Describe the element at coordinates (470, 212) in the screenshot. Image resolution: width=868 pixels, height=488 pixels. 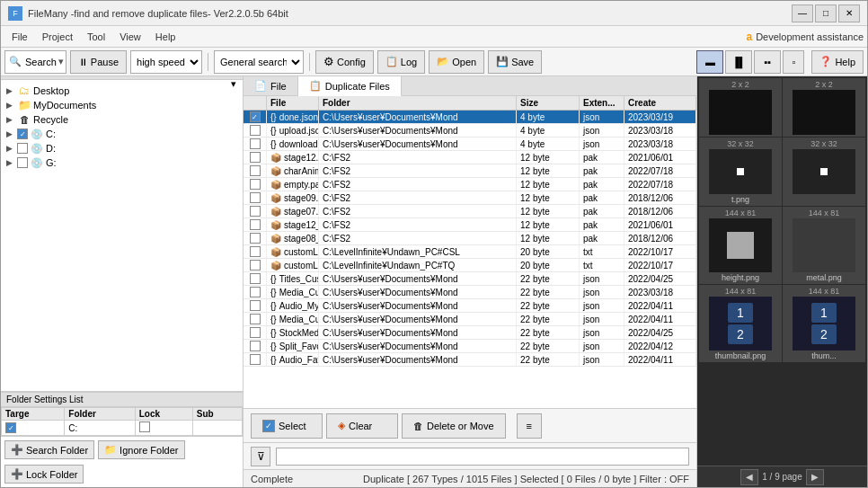
I see `file-row: 📦stage07.pakC:\FS212 bytepak2018/12/06` at that location.